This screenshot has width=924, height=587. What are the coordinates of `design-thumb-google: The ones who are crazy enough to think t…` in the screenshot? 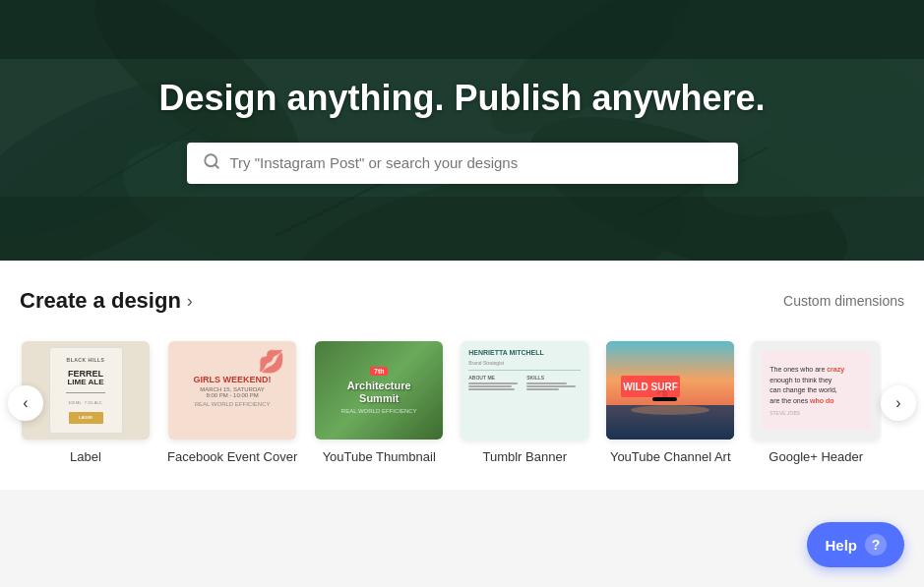 It's located at (816, 390).